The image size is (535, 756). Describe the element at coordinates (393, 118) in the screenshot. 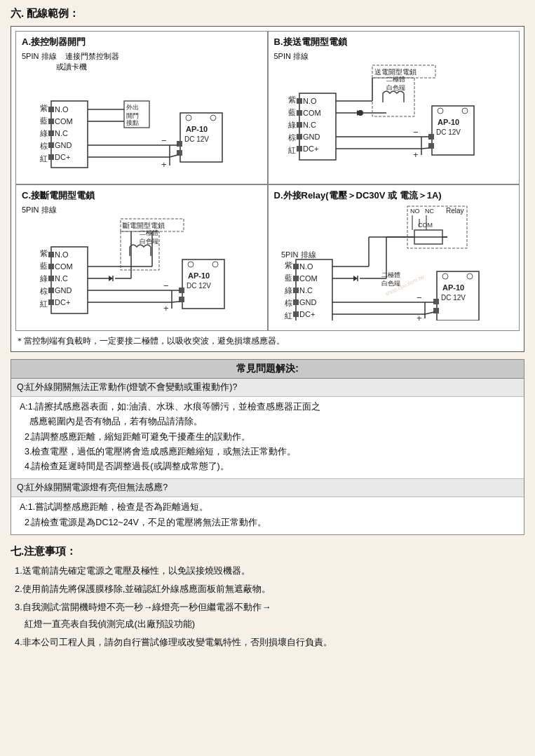

I see `cell-b-diagram: 送電開型電鎖 紫 藍 綠 棕 紅 N.O COM N.C` at that location.